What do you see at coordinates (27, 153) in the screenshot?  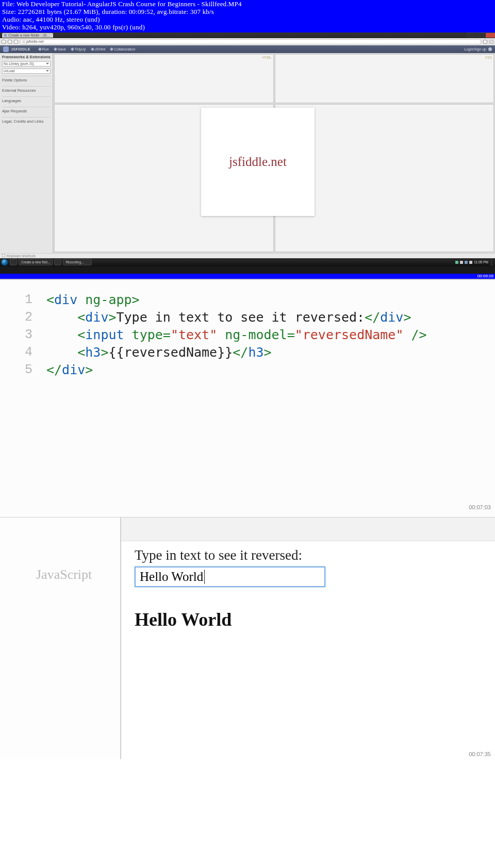 I see `jsfiddle-sidebar: Frameworks & Extensions No-Library (pure…` at bounding box center [27, 153].